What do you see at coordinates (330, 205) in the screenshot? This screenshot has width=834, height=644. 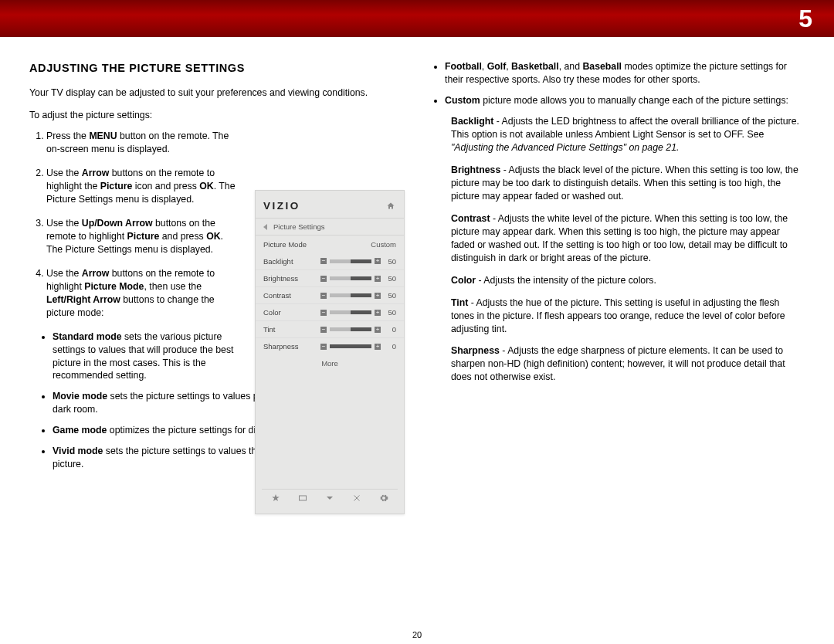 I see `osd-header: VIZIO` at bounding box center [330, 205].